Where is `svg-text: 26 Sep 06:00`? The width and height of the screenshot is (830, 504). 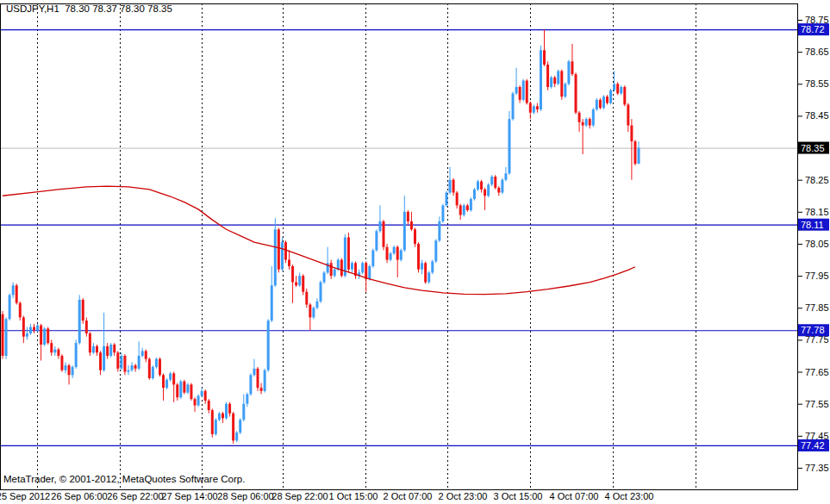
svg-text: 26 Sep 06:00 is located at coordinates (79, 496).